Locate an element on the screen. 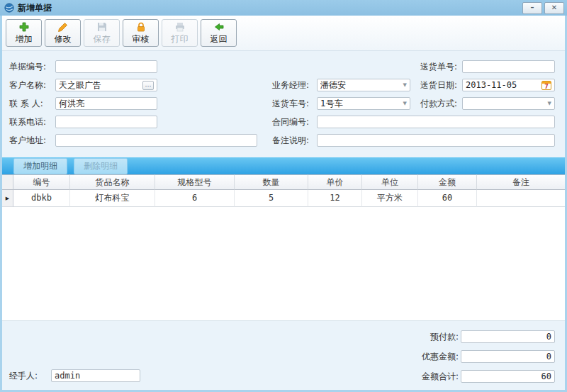 This screenshot has width=567, height=392. cell-amount: 60 is located at coordinates (448, 198).